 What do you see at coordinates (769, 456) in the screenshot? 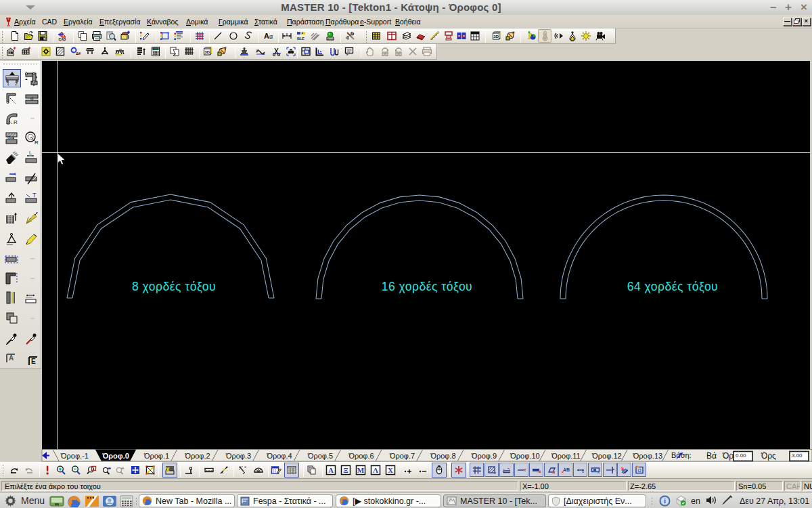
I see `svg-text: Όρς` at bounding box center [769, 456].